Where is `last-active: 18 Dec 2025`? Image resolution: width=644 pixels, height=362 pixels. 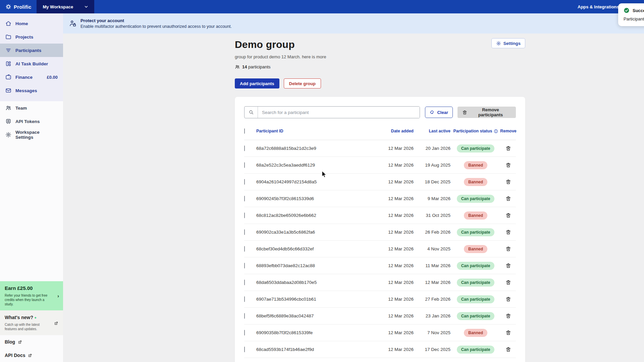
last-active: 18 Dec 2025 is located at coordinates (432, 182).